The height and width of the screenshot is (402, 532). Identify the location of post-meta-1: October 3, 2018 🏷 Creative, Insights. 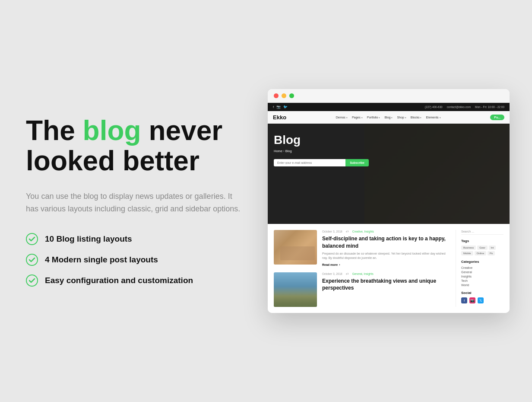
(386, 232).